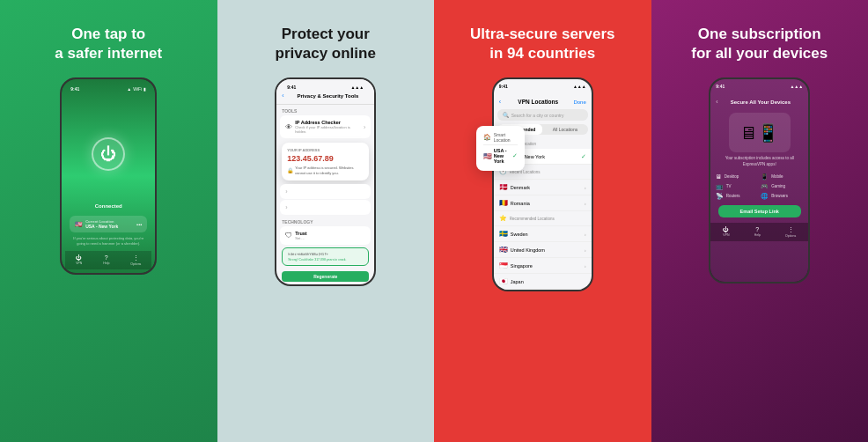 This screenshot has width=868, height=442. I want to click on battery-icon: ▮, so click(144, 89).